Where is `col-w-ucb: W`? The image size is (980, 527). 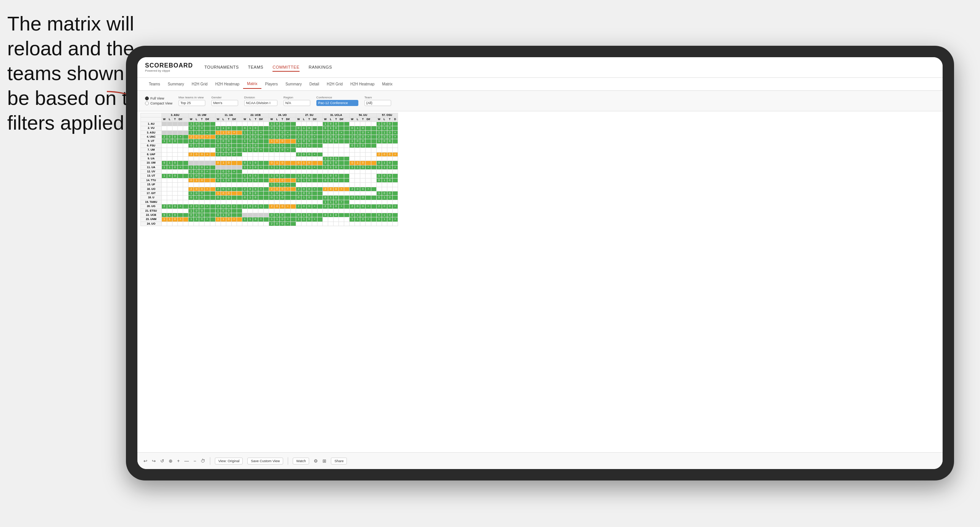 col-w-ucb: W is located at coordinates (245, 120).